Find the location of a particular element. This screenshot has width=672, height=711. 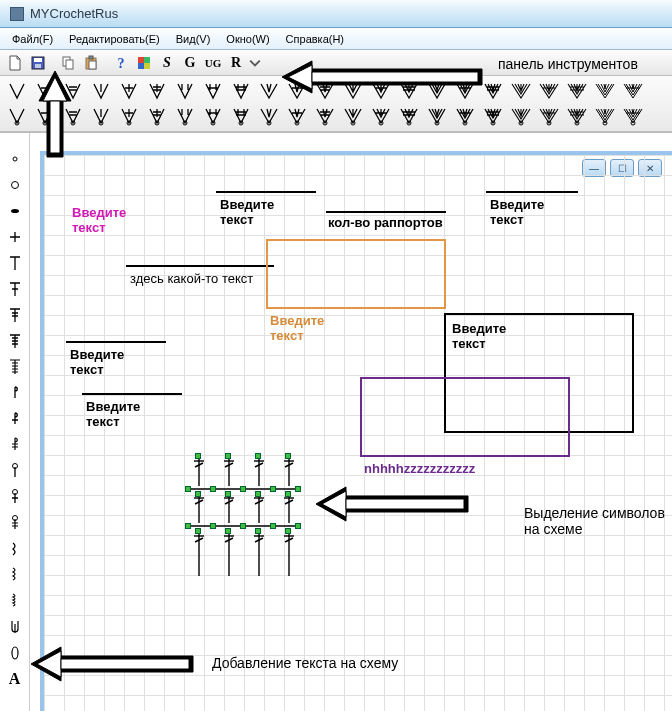

tool-hookring3-icon is located at coordinates (15, 523).